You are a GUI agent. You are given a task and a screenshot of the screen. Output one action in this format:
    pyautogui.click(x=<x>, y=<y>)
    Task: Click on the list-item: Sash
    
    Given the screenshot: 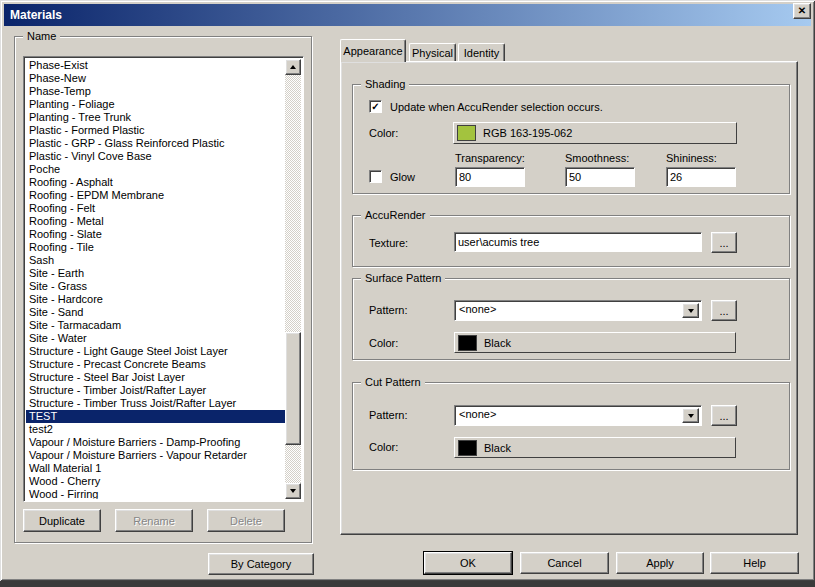 What is the action you would take?
    pyautogui.click(x=156, y=260)
    